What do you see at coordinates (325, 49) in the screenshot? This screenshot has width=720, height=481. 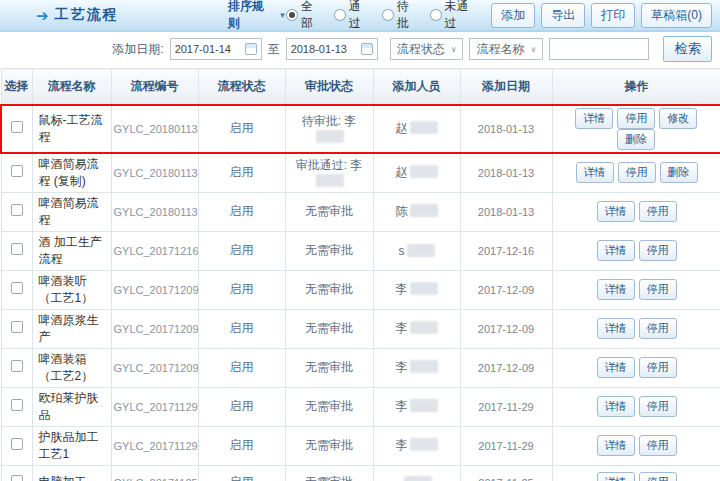 I see `date-to-input` at bounding box center [325, 49].